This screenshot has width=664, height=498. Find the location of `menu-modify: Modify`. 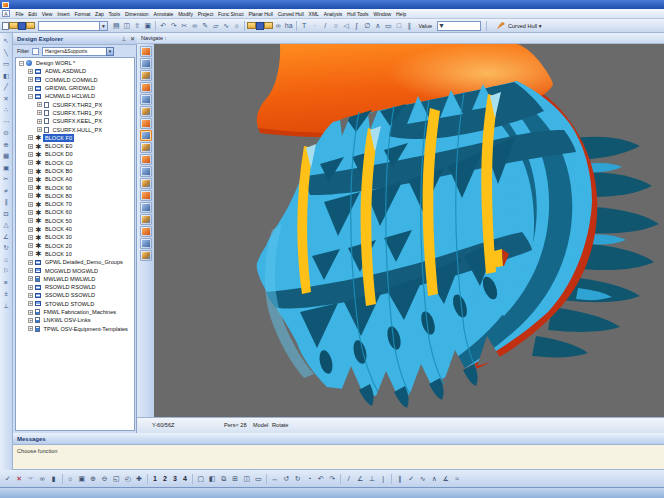

menu-modify: Modify is located at coordinates (186, 14).